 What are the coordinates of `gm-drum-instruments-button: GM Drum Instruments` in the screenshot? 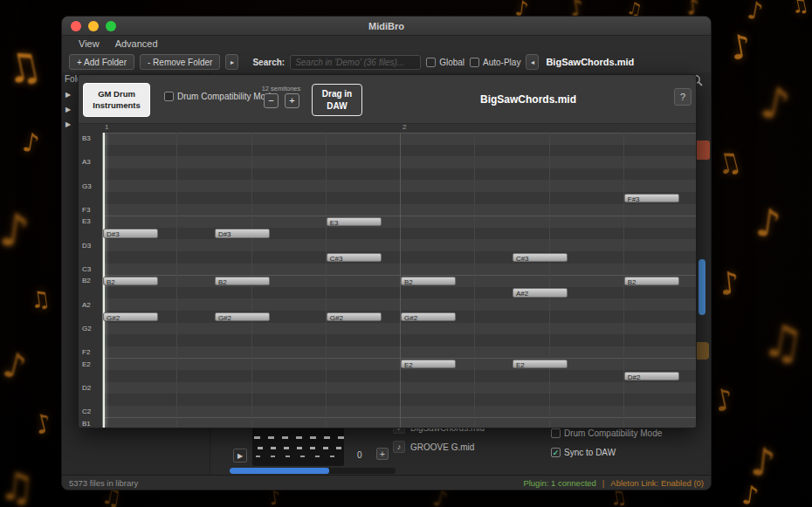 It's located at (117, 99).